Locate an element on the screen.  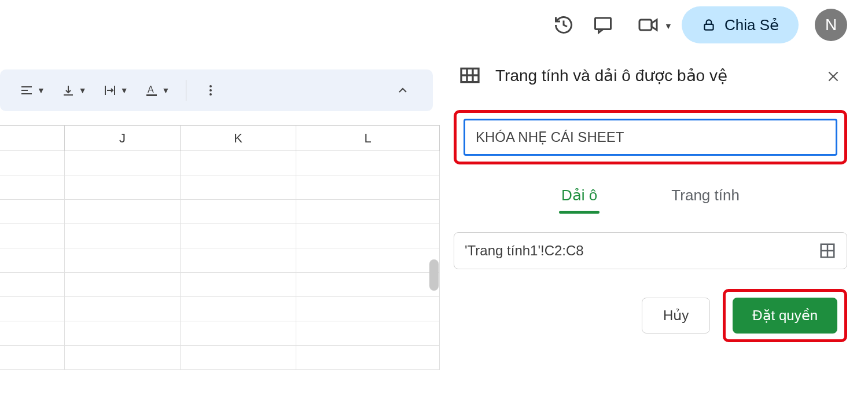
tab-range: Dải ô is located at coordinates (579, 197).